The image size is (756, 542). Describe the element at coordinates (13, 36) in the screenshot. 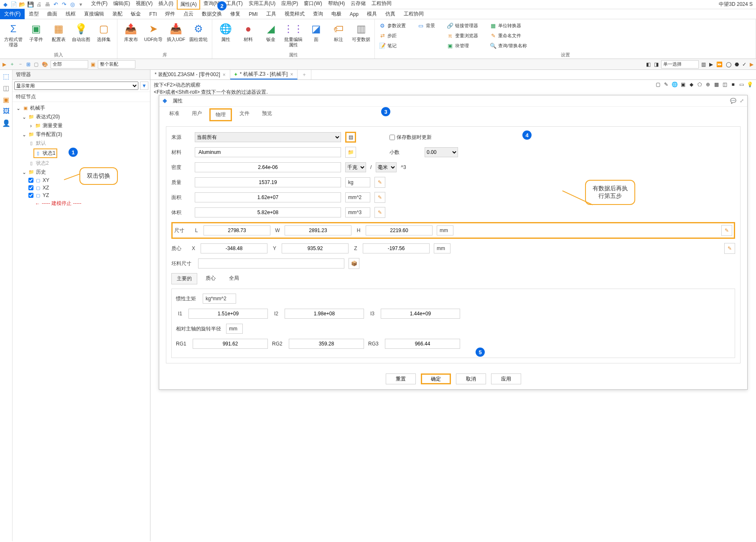

I see `btn-equation-mgr: Σ方程式管理器` at that location.